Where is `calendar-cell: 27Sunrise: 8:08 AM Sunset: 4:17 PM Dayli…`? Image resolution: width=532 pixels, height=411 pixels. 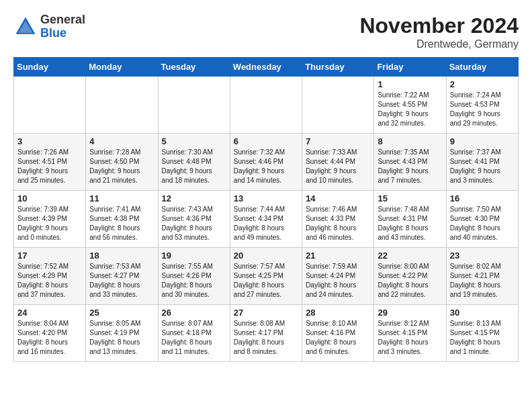 calendar-cell: 27Sunrise: 8:08 AM Sunset: 4:17 PM Dayli… is located at coordinates (266, 333).